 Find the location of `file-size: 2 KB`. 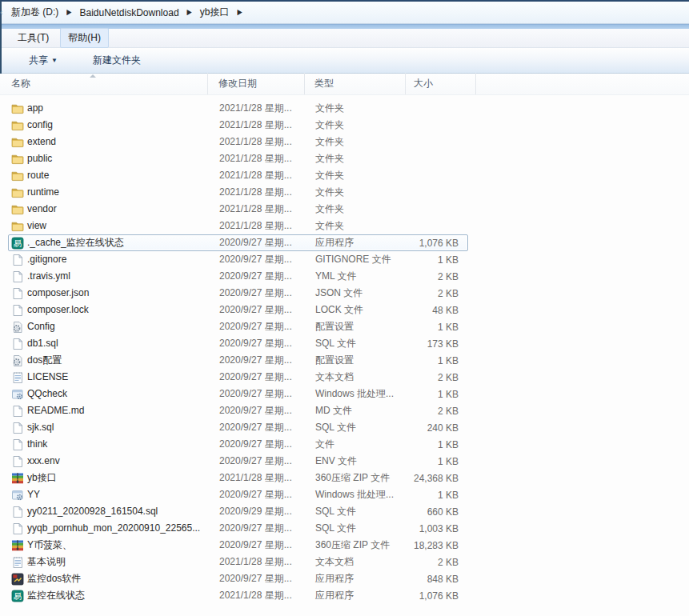

file-size: 2 KB is located at coordinates (432, 378).